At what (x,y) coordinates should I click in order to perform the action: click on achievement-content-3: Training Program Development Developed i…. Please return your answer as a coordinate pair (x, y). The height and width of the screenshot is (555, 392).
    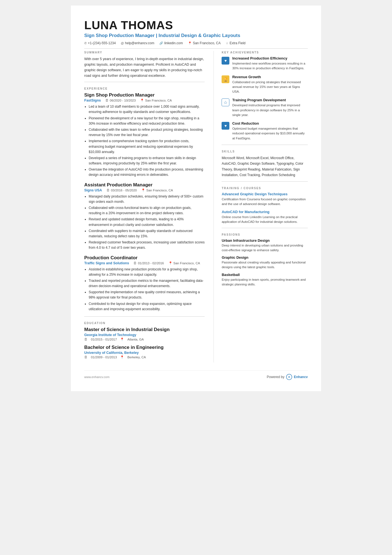
    Looking at the image, I should click on (270, 108).